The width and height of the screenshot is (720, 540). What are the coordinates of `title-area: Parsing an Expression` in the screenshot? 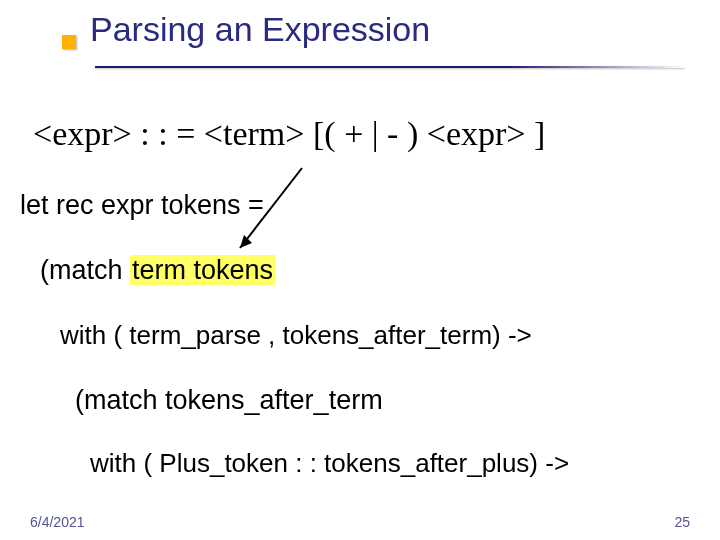 It's located at (260, 30).